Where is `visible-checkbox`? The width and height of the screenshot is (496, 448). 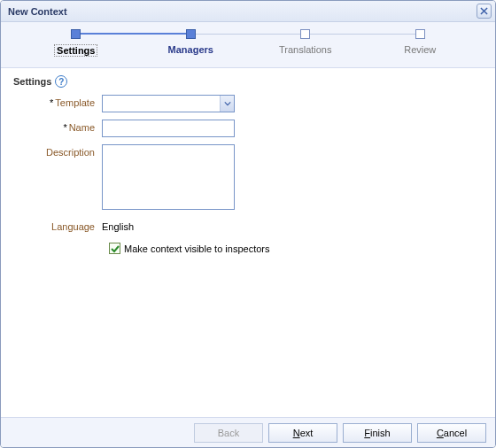 visible-checkbox is located at coordinates (115, 248).